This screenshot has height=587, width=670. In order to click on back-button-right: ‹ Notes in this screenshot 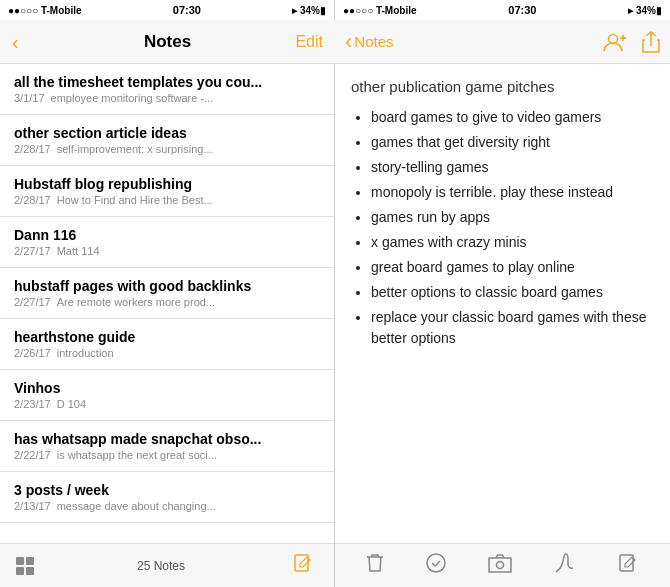, I will do `click(370, 42)`.